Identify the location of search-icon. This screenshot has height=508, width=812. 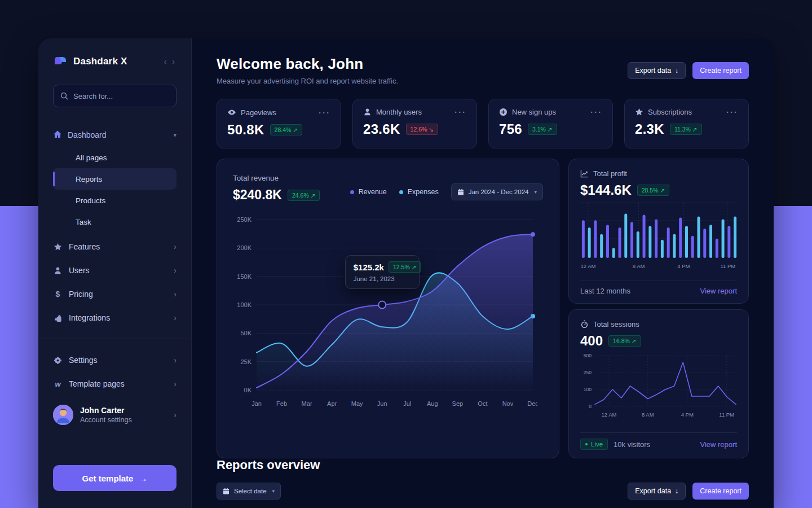
(64, 96).